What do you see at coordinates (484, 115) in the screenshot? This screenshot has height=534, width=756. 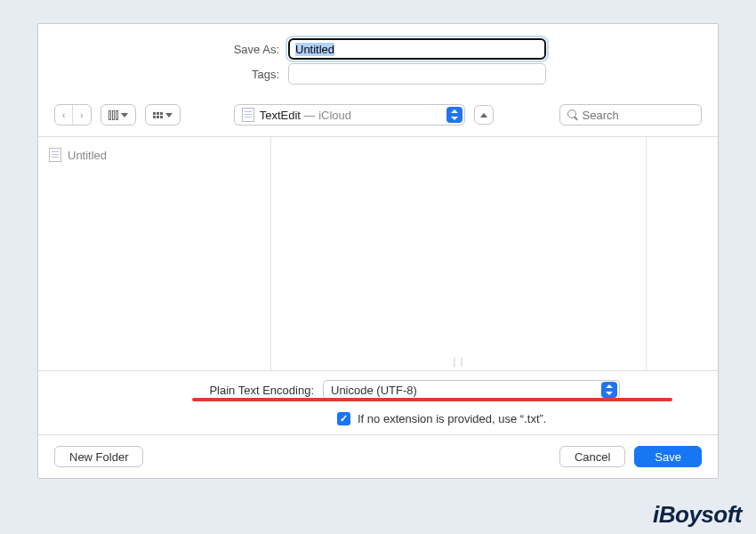 I see `collapse-button` at bounding box center [484, 115].